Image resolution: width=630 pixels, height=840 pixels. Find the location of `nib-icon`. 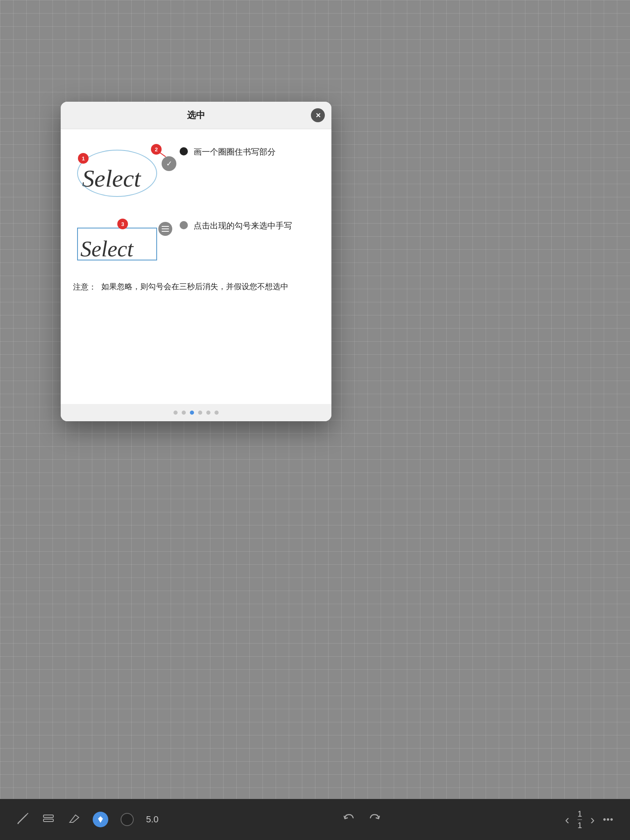

nib-icon is located at coordinates (100, 819).